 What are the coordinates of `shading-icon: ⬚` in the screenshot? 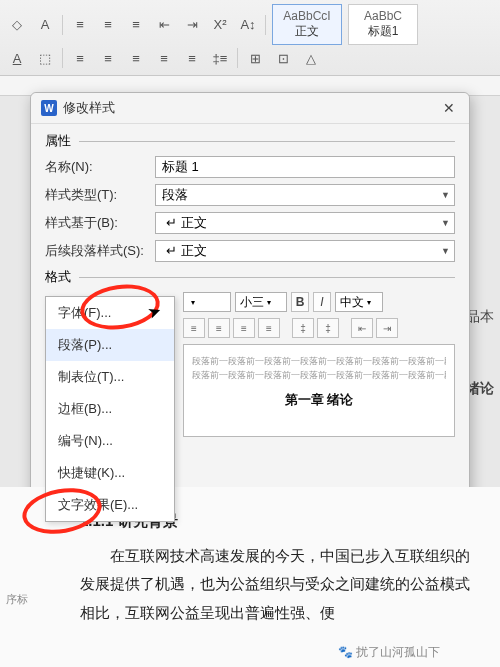 It's located at (45, 58).